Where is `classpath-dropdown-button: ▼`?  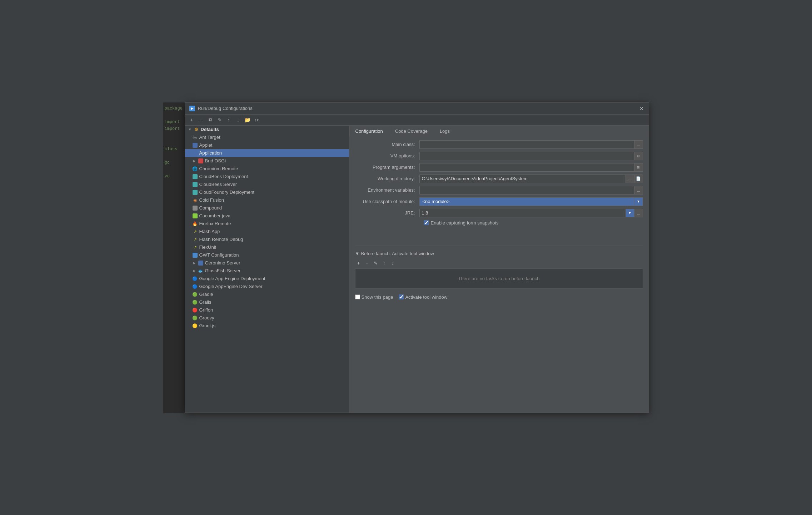 classpath-dropdown-button: ▼ is located at coordinates (639, 202).